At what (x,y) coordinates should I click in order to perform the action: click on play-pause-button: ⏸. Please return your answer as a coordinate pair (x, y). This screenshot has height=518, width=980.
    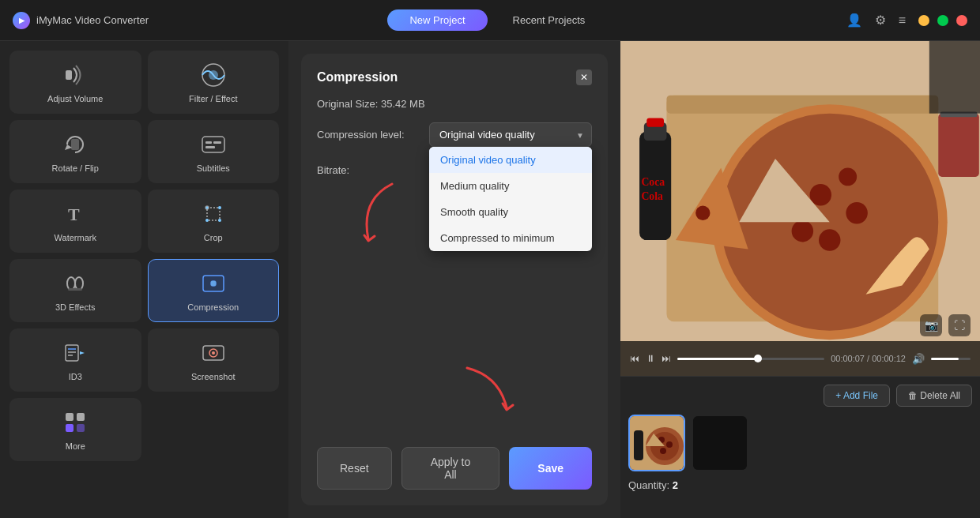
    Looking at the image, I should click on (650, 358).